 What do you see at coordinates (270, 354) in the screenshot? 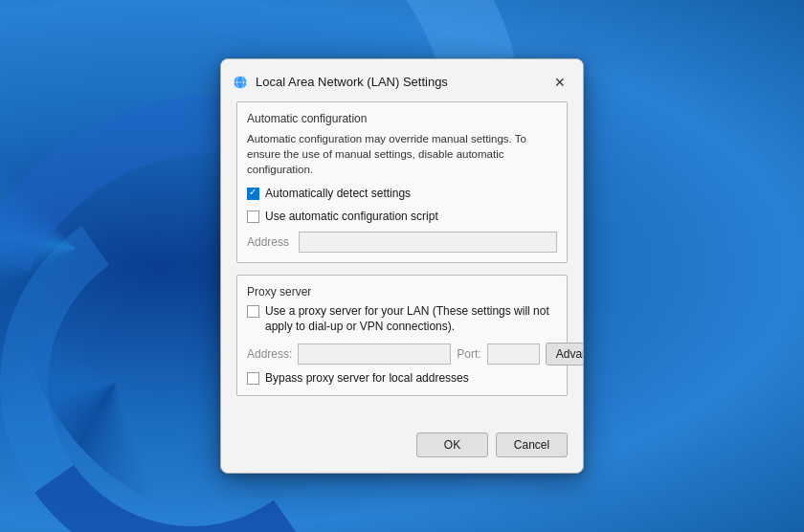
I see `proxy-address-label: Address:` at bounding box center [270, 354].